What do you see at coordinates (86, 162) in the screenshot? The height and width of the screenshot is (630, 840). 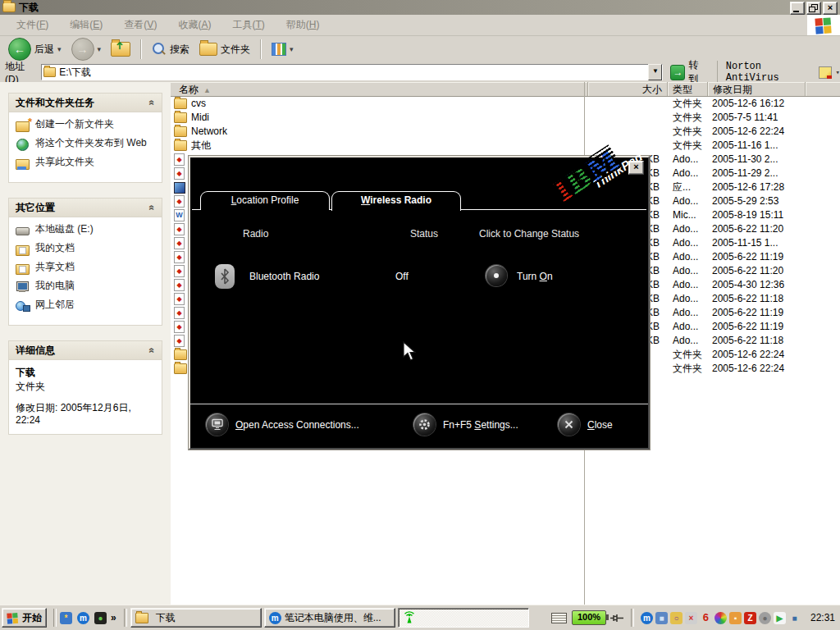 I see `sidebar-item-task-2: 共享此文件夹` at bounding box center [86, 162].